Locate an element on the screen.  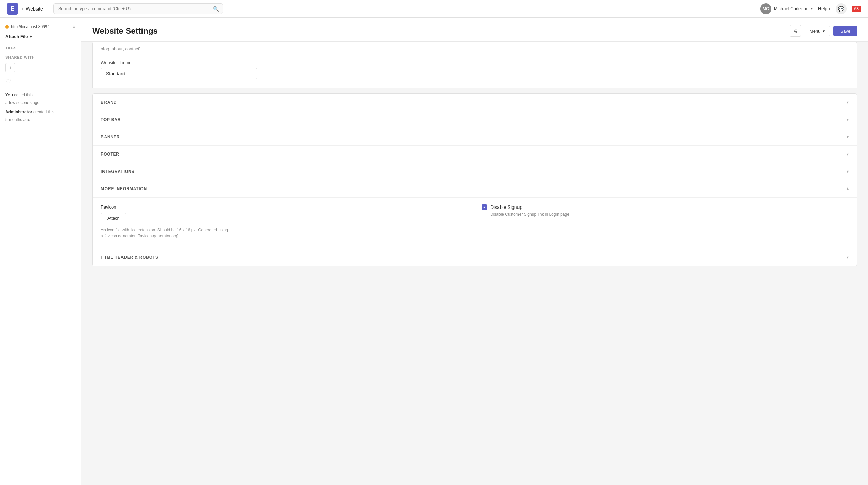
top-partial-section: blog, about, contact) Website Theme is located at coordinates (475, 65).